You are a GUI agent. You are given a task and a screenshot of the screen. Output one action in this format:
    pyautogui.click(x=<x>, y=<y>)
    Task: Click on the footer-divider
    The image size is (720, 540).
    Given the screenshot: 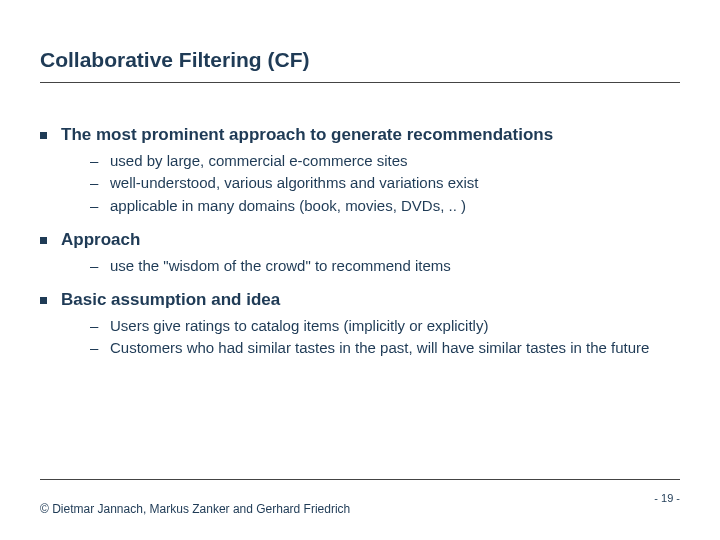 What is the action you would take?
    pyautogui.click(x=360, y=480)
    